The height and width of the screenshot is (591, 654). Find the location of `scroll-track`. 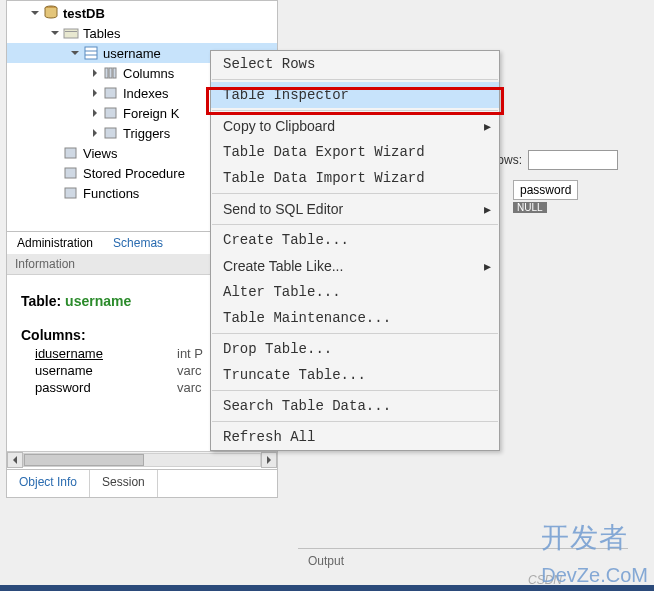

scroll-track is located at coordinates (142, 460).